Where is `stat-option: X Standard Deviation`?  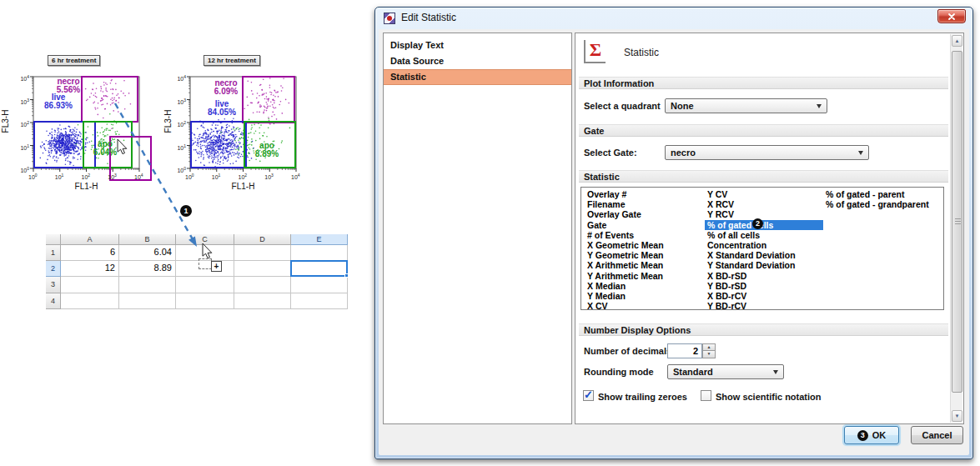 stat-option: X Standard Deviation is located at coordinates (764, 255).